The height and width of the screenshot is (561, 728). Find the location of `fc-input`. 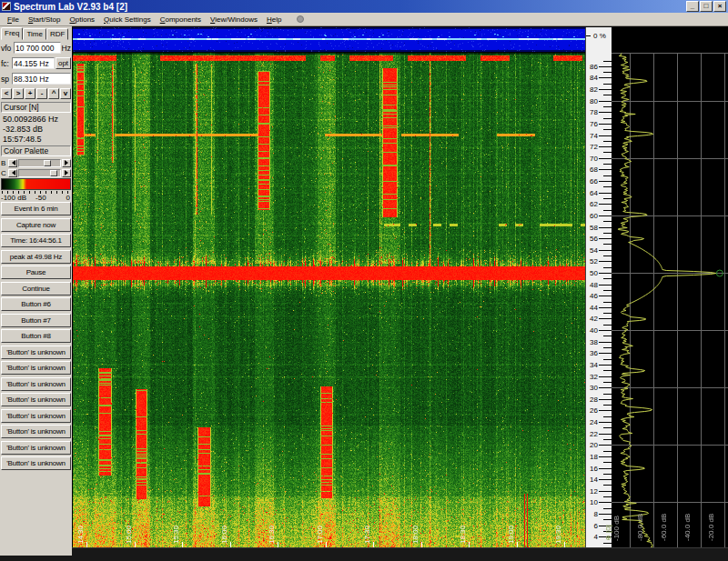

fc-input is located at coordinates (33, 64).